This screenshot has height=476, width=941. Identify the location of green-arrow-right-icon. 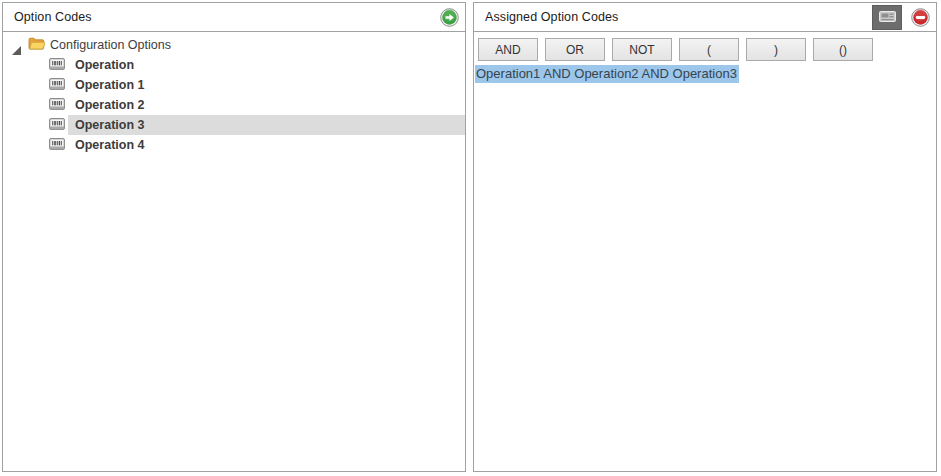
(450, 18).